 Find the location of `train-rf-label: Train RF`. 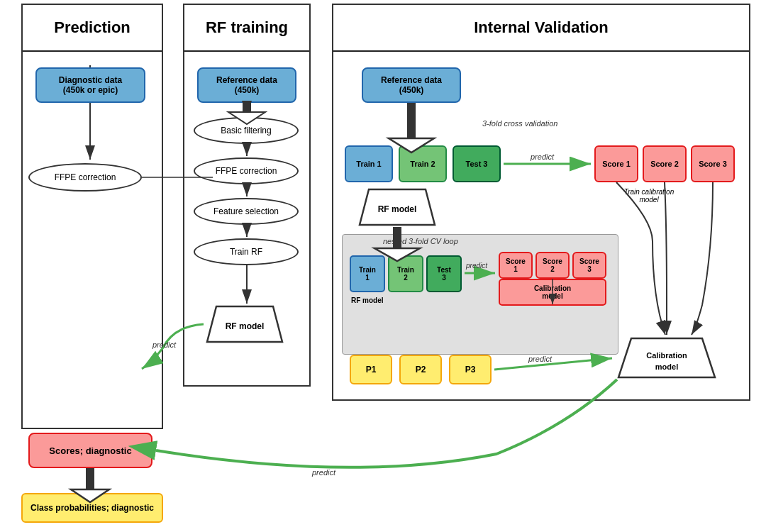

train-rf-label: Train RF is located at coordinates (246, 252).